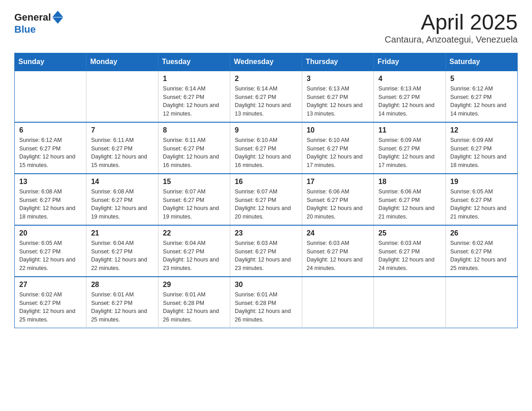 This screenshot has width=532, height=411. Describe the element at coordinates (50, 130) in the screenshot. I see `day-number: 6` at that location.